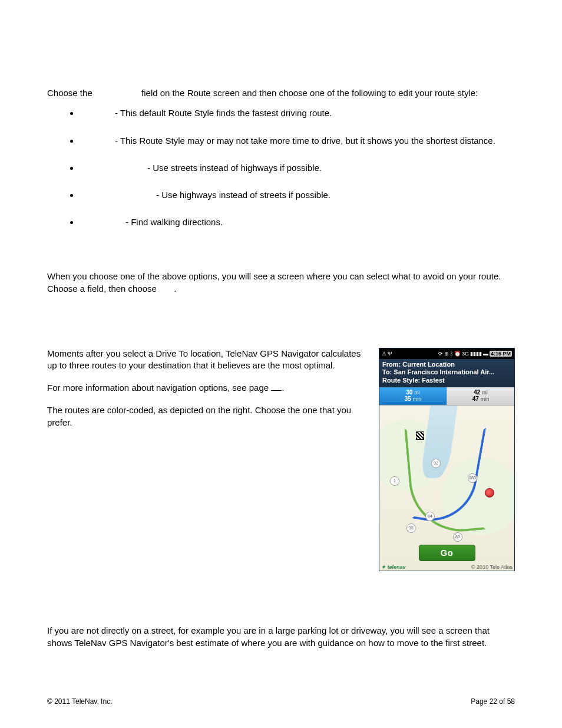 This screenshot has height=728, width=562. I want to click on tab2-time-unit: min, so click(485, 399).